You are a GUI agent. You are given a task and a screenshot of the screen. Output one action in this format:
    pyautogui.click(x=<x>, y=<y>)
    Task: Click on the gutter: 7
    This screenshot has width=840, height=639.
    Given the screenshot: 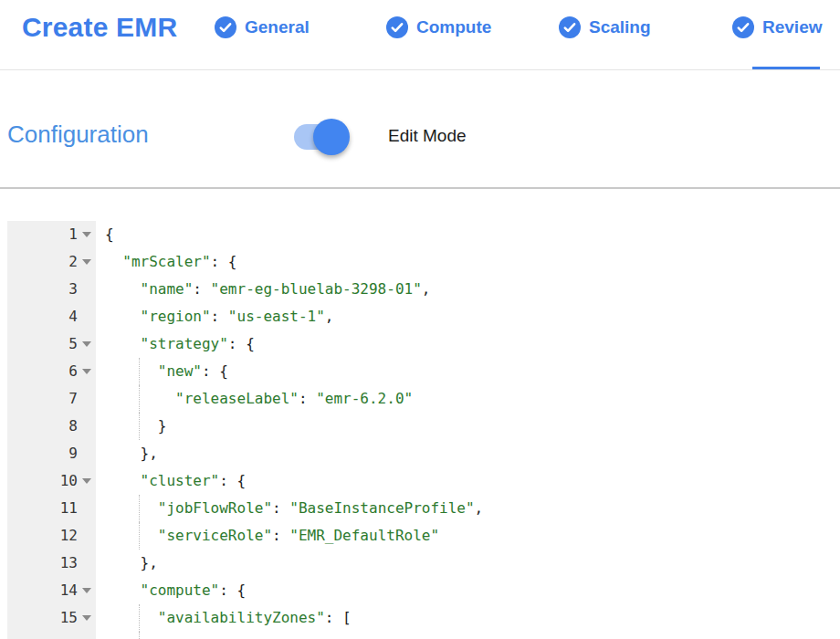 What is the action you would take?
    pyautogui.click(x=51, y=399)
    